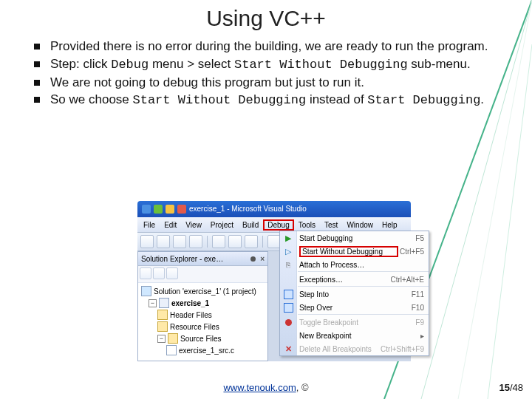 This screenshot has width=532, height=399. I want to click on bullet-item: Step: click Debug menu > select Start Wi…, so click(266, 65).